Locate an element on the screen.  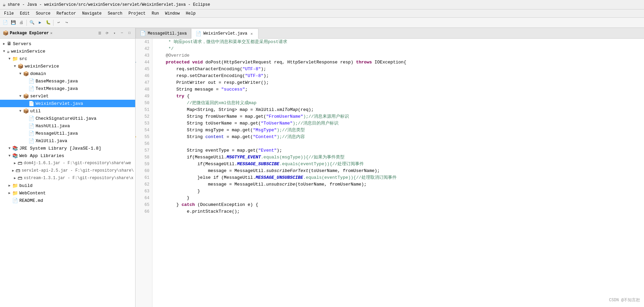
code-line-62: message = MessageUtil.unsubscribe(toUser… is located at coordinates (398, 185).